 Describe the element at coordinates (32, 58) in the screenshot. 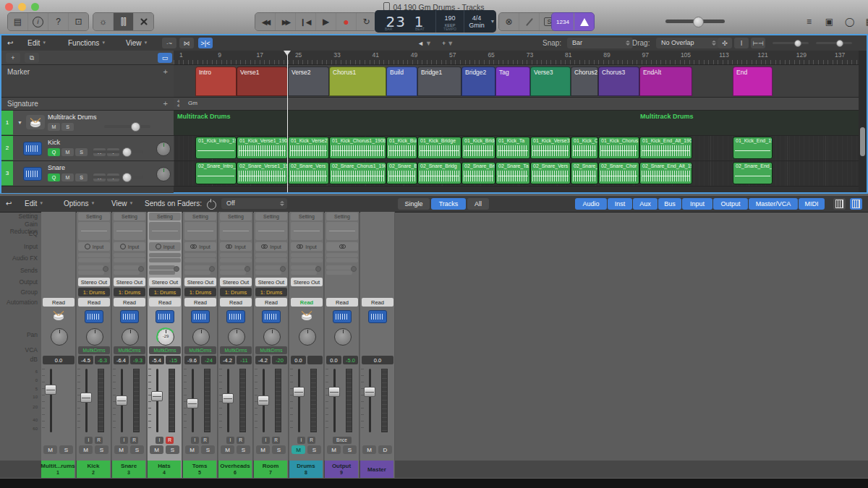

I see `duplicate-track-button: ⧉` at that location.